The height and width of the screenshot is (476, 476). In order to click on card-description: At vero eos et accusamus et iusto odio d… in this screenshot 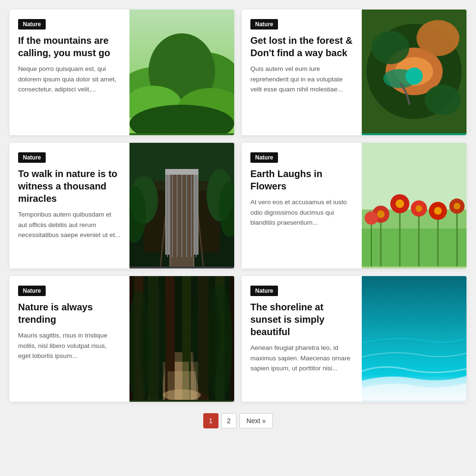, I will do `click(302, 212)`.